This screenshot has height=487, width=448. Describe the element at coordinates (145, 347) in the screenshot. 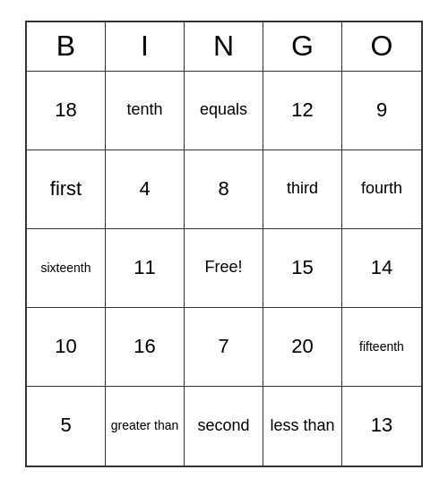

I see `bingo-cell-3-1: 16` at that location.